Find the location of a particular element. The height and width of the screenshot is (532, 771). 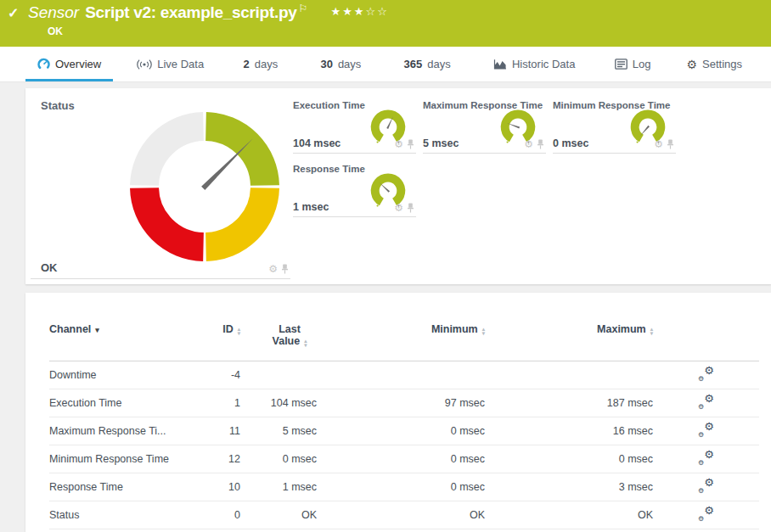

status-donut-gauge is located at coordinates (205, 187).